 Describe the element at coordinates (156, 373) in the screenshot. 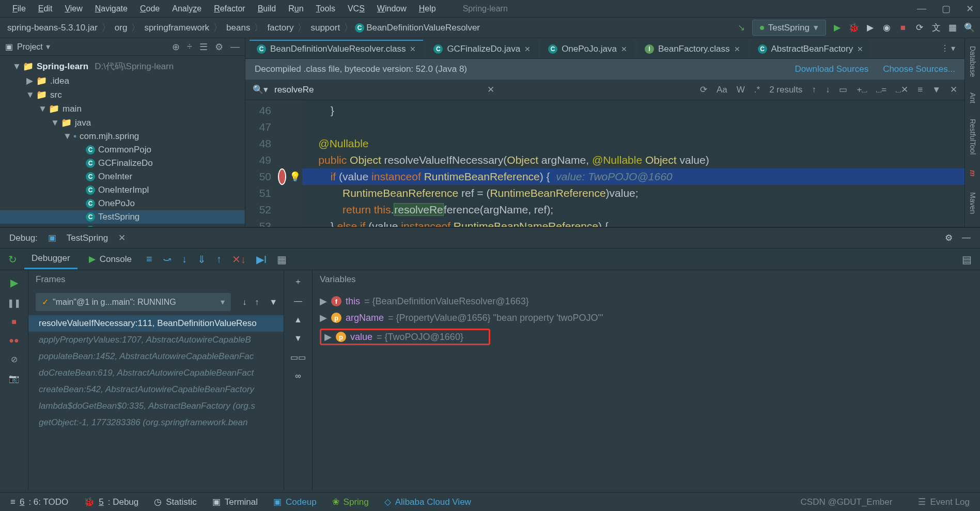

I see `stack-frame: doCreateBean:619, AbstractAutowireCapabl…` at that location.